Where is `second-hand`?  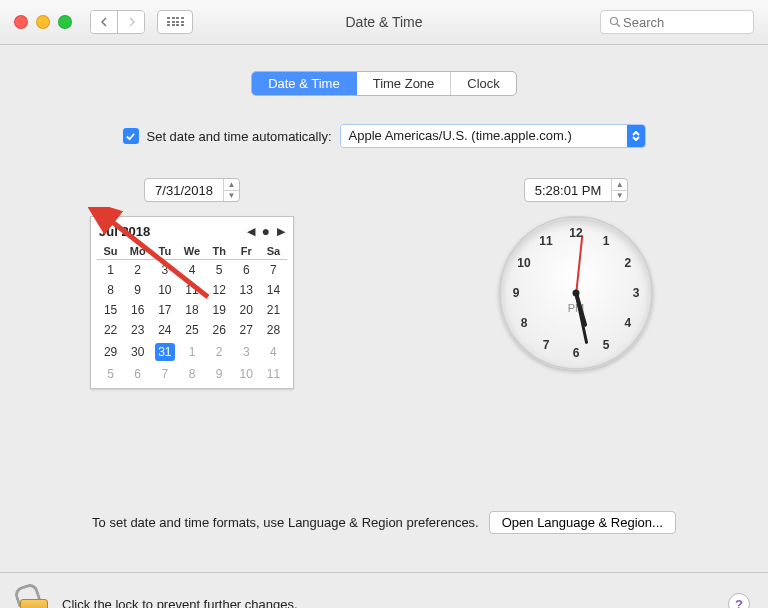
second-hand is located at coordinates (579, 264).